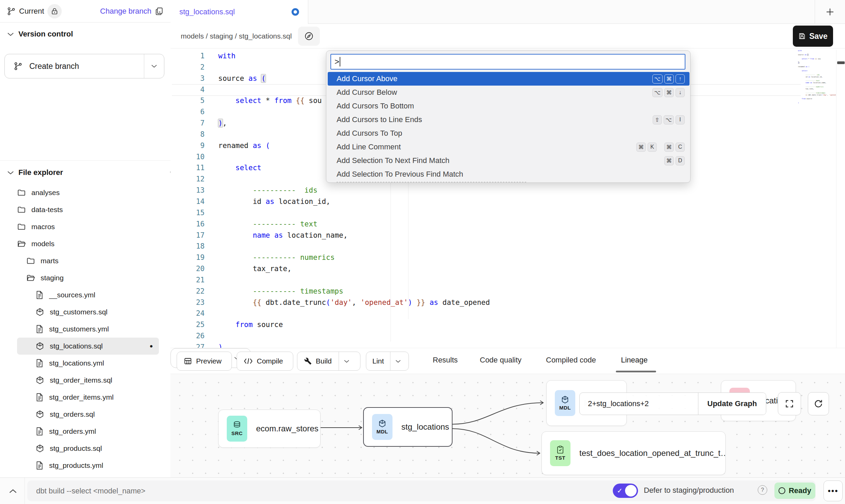 The image size is (845, 504). Describe the element at coordinates (188, 123) in the screenshot. I see `line-number: 7` at that location.